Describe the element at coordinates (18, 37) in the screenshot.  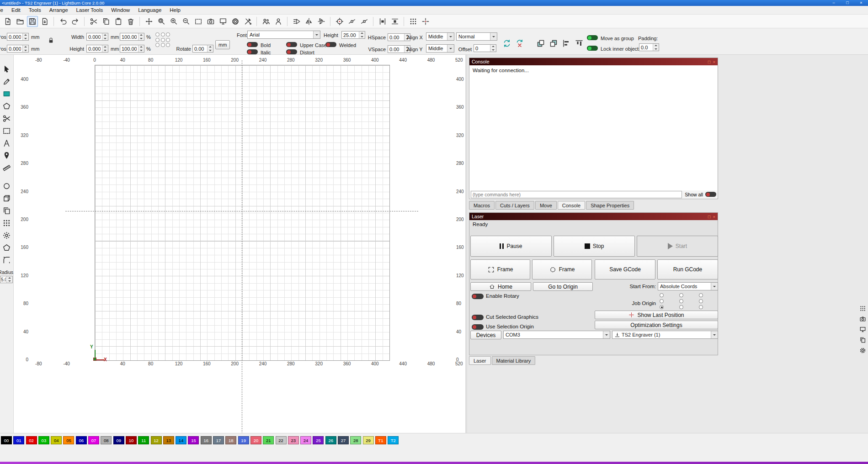
I see `pos-x-input` at that location.